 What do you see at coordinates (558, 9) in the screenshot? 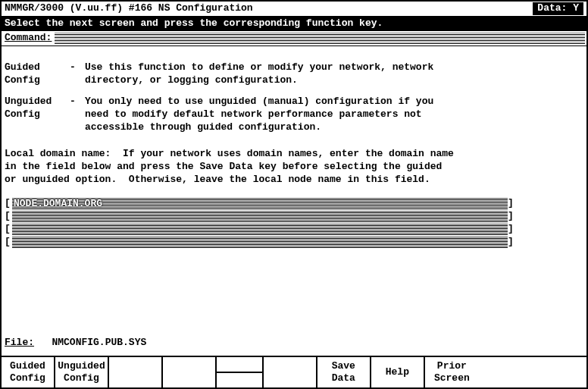
I see `data-indicator: Data: Y` at bounding box center [558, 9].